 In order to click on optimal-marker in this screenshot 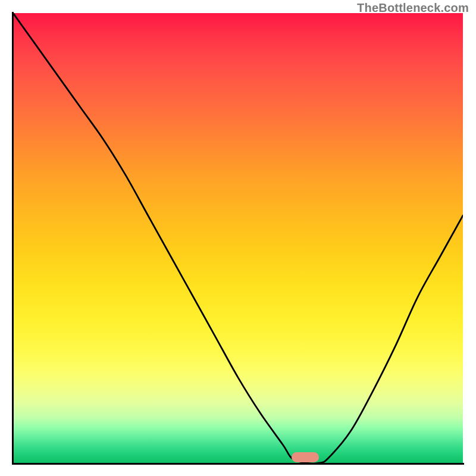, I will do `click(305, 457)`.